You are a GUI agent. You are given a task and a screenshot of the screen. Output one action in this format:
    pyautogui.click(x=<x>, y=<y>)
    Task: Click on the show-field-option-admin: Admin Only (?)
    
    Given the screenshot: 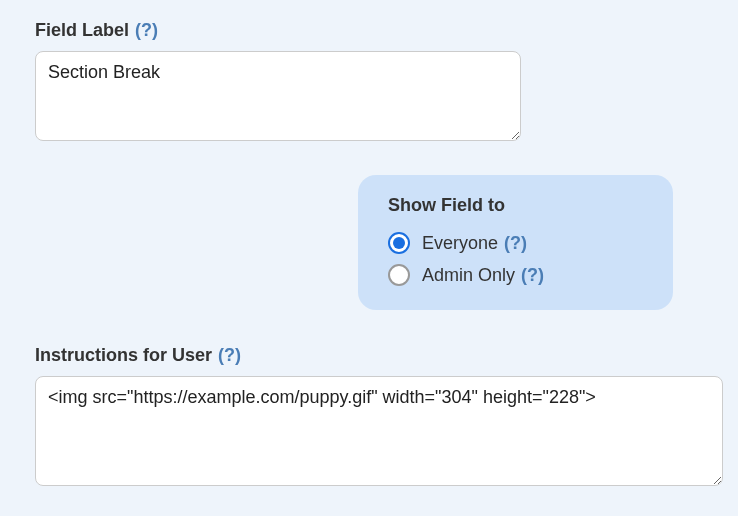 What is the action you would take?
    pyautogui.click(x=516, y=275)
    